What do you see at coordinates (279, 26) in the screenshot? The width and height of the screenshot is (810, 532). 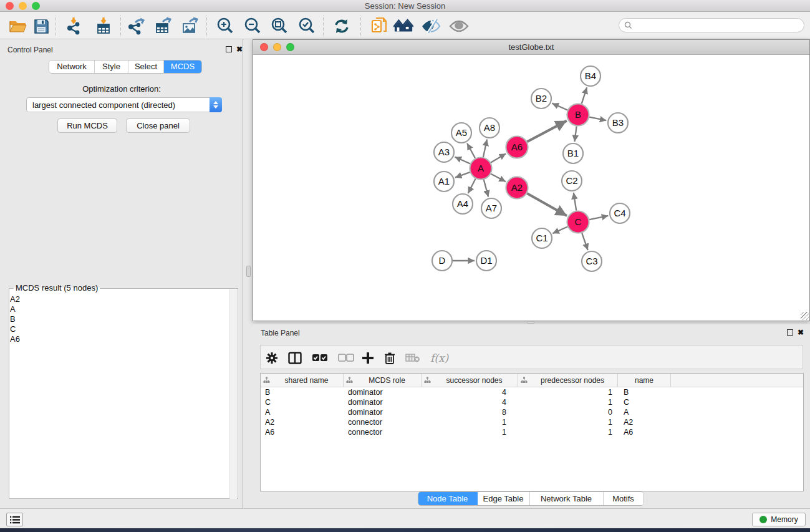 I see `zoom-fit-icon` at bounding box center [279, 26].